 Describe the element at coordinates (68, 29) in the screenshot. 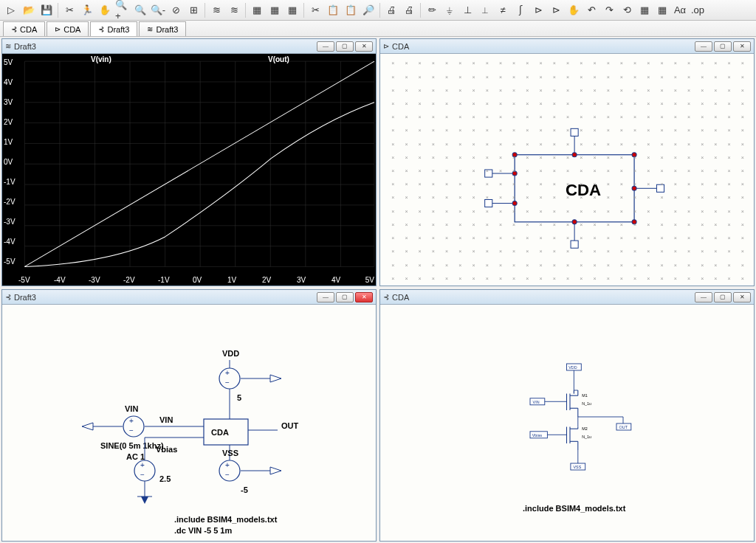

I see `tab-cda-sch: ⊳CDA` at that location.